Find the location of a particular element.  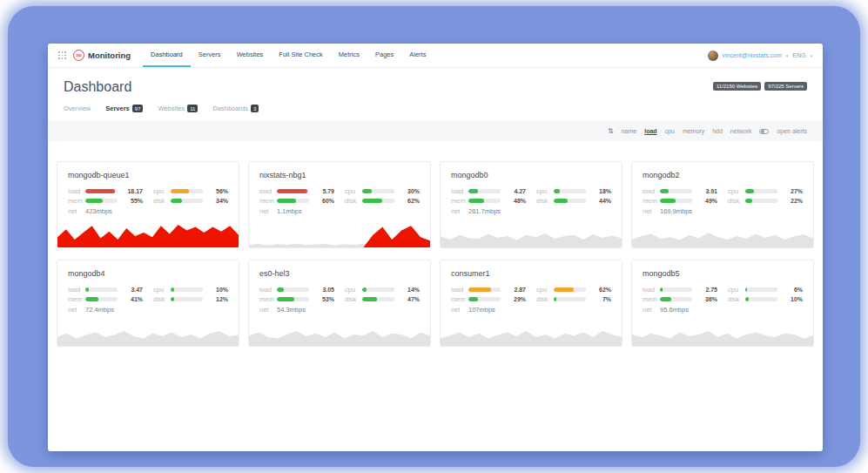

sort-option-hdd: hdd is located at coordinates (717, 131).